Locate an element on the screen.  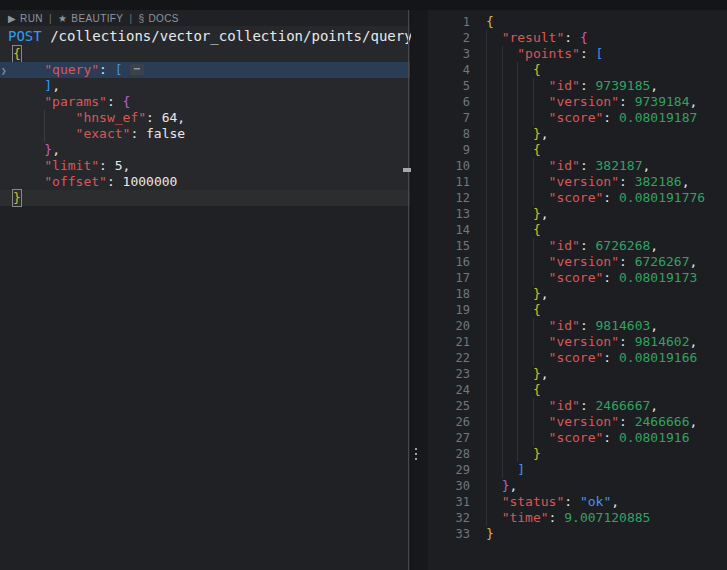
request-line: POST /collections/vector_collection/poin… is located at coordinates (205, 36).